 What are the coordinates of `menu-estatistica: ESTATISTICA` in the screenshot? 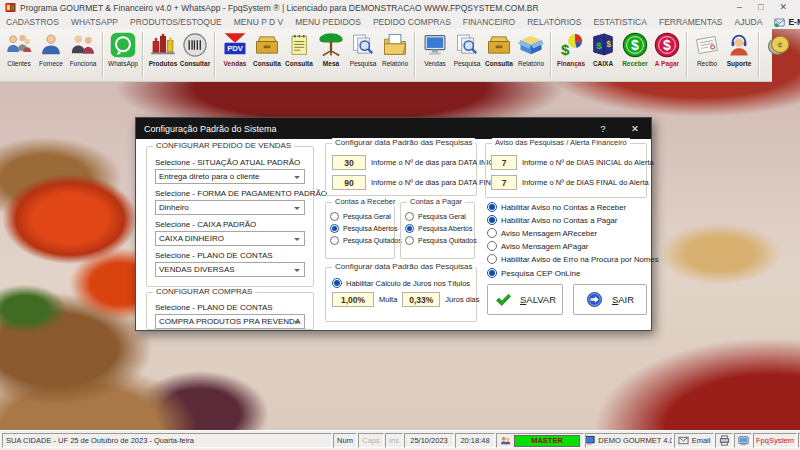 It's located at (620, 22).